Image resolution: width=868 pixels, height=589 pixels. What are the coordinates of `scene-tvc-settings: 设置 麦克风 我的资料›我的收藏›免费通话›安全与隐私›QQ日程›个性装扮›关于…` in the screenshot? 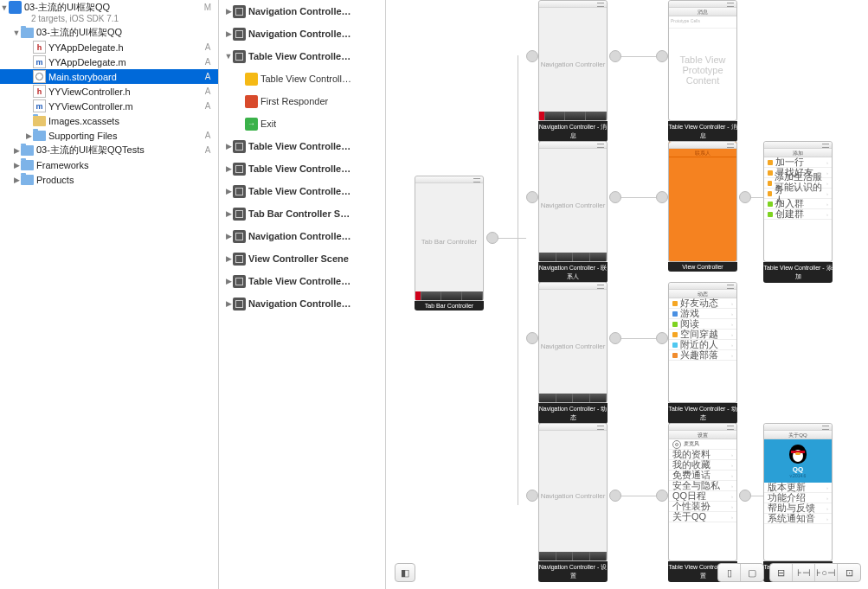 It's located at (703, 492).